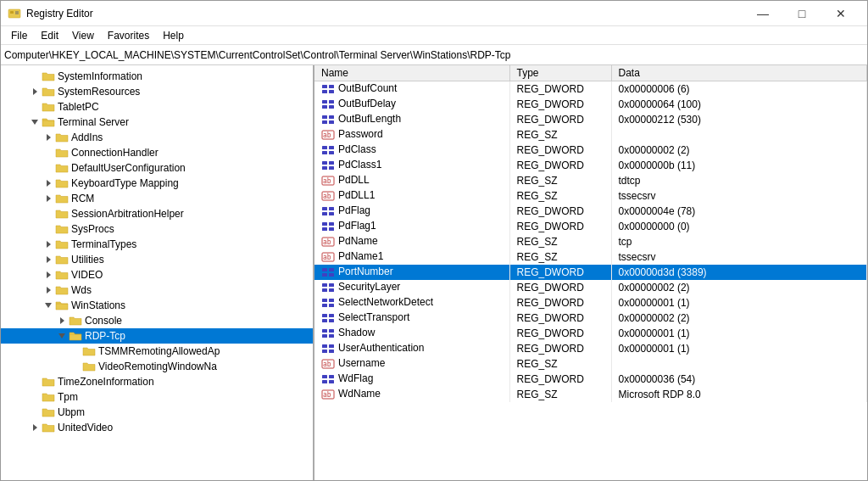 The width and height of the screenshot is (868, 481). Describe the element at coordinates (591, 165) in the screenshot. I see `table-row: PdClass1REG_DWORD0x0000000b (11)` at that location.